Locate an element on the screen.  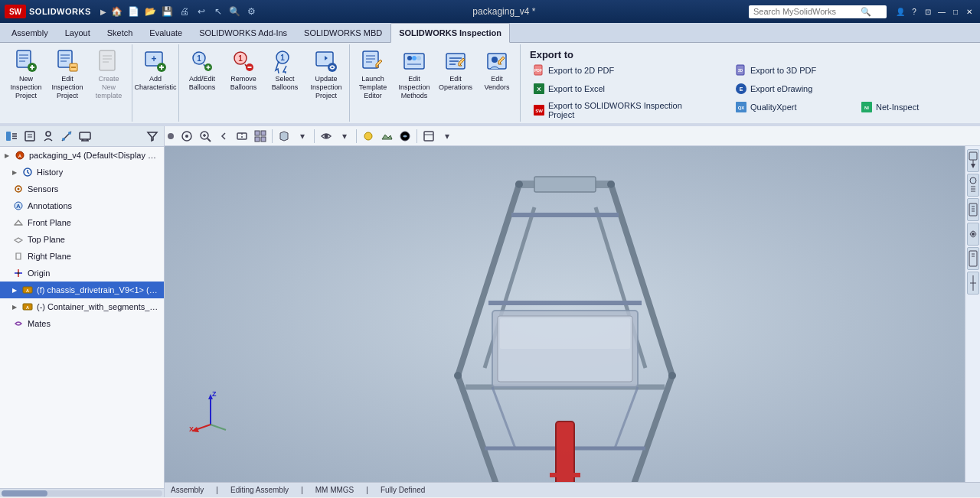
magnify-btn: 🔍 is located at coordinates (235, 11).